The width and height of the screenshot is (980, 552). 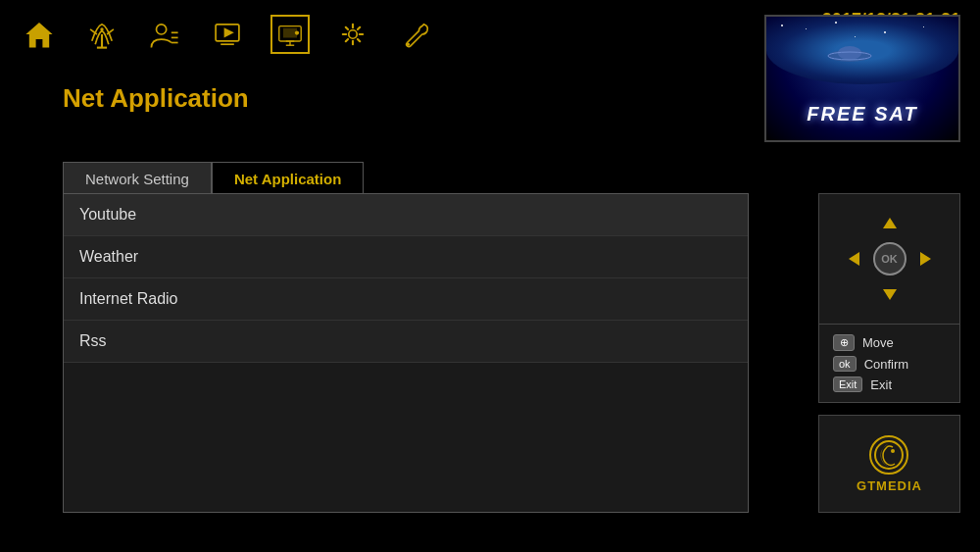 What do you see at coordinates (137, 178) in the screenshot?
I see `tab-network-setting: Network Setting` at bounding box center [137, 178].